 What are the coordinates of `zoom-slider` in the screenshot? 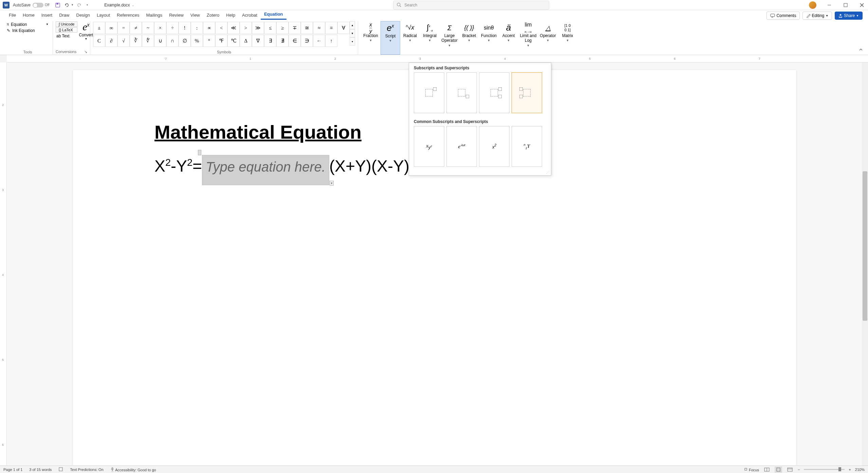 It's located at (824, 470).